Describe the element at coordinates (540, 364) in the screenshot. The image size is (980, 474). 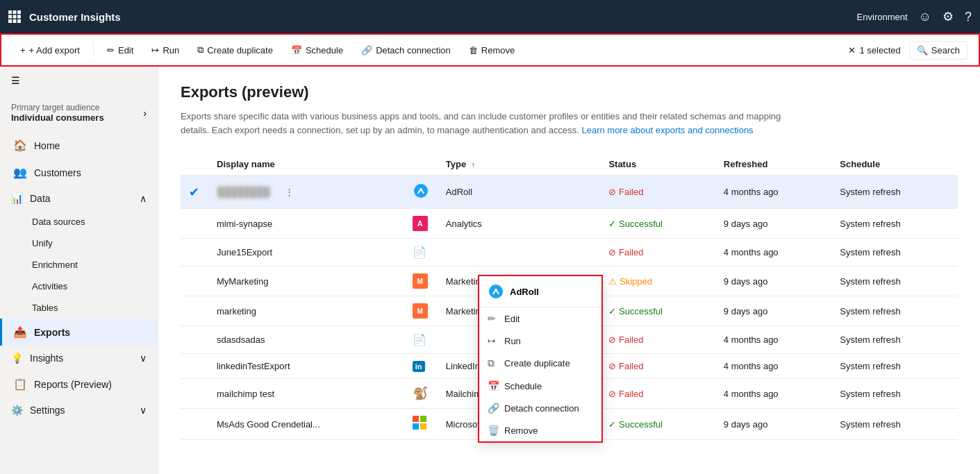
I see `context-menu-create-duplicate: ⧉ Create duplicate` at that location.